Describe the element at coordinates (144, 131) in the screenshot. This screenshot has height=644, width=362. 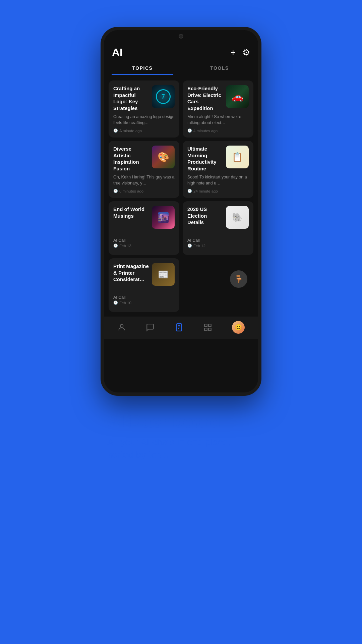
I see `card-logo-meta: 🕐 A minute ago` at that location.